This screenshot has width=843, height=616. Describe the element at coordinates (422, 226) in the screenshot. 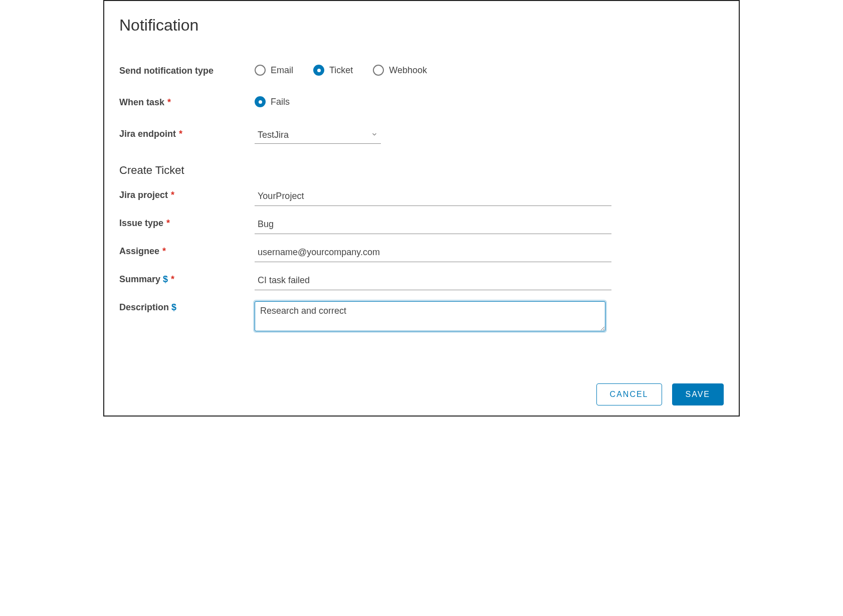

I see `row-issue-type: Issue type *` at that location.